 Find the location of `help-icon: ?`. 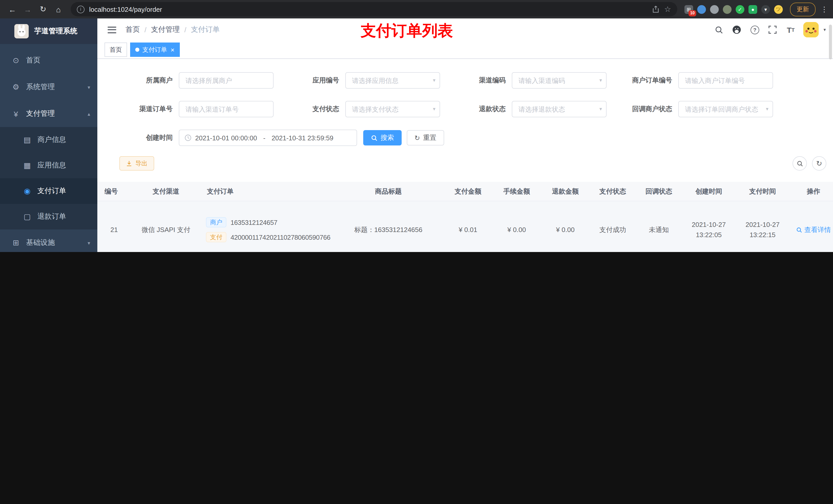

help-icon: ? is located at coordinates (755, 30).